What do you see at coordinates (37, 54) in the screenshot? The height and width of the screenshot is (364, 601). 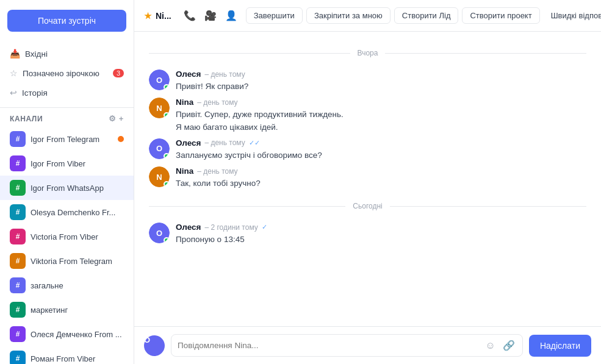 I see `inbox-label: Вхідні` at bounding box center [37, 54].